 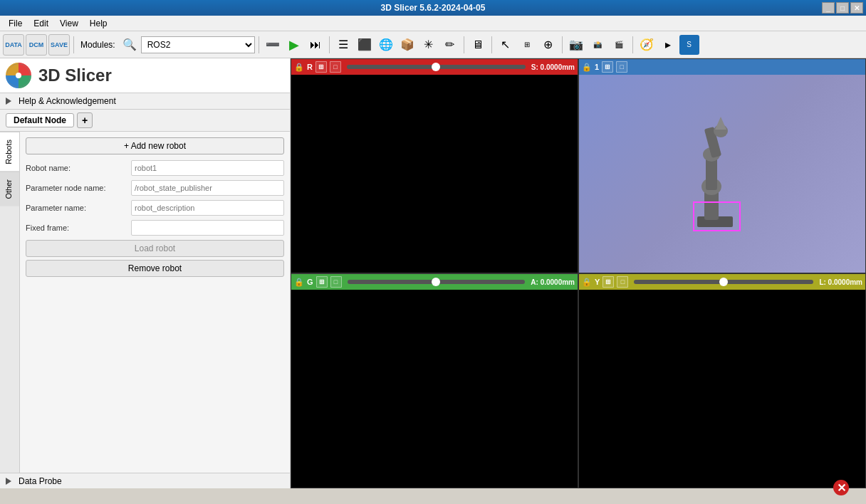 What do you see at coordinates (155, 268) in the screenshot?
I see `remove-robot-button: Remove robot` at bounding box center [155, 268].